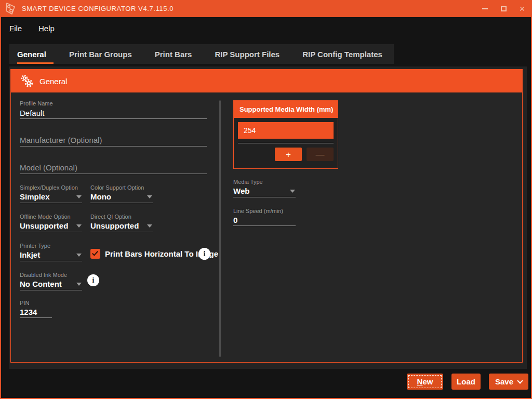 The height and width of the screenshot is (399, 532). I want to click on remove-media-width-button: —, so click(320, 154).